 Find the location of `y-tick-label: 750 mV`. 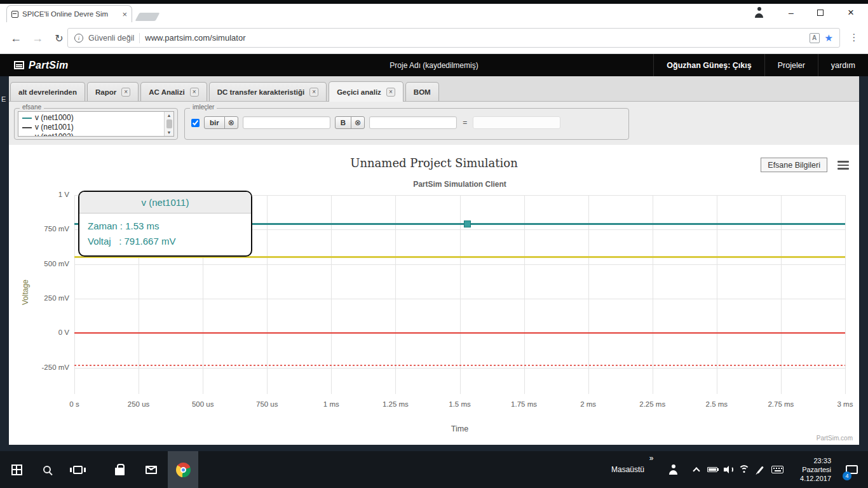

y-tick-label: 750 mV is located at coordinates (47, 229).